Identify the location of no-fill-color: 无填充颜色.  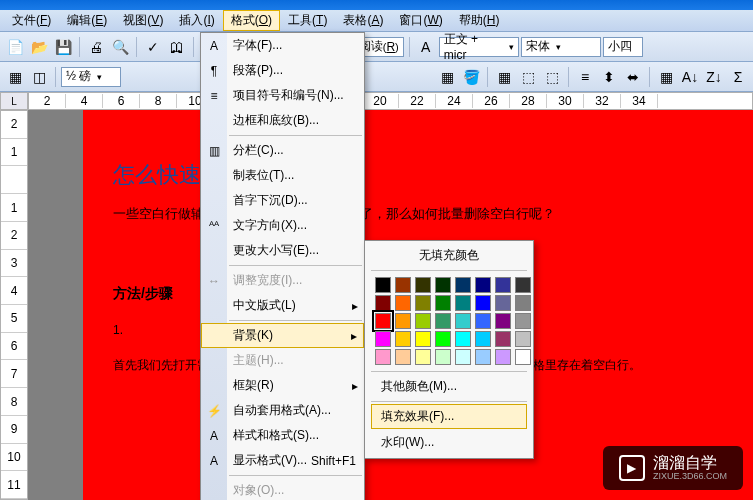
(449, 256).